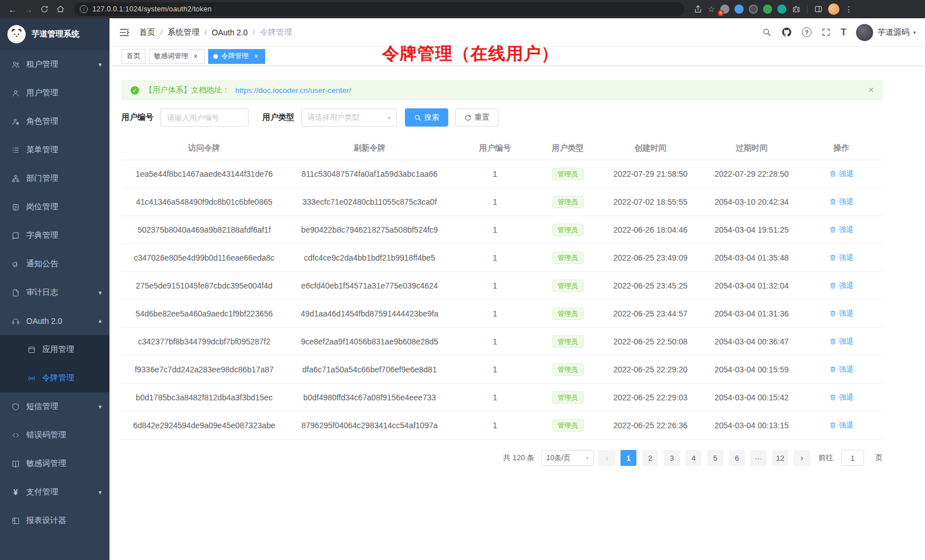  I want to click on prev-page-button: ‹, so click(607, 458).